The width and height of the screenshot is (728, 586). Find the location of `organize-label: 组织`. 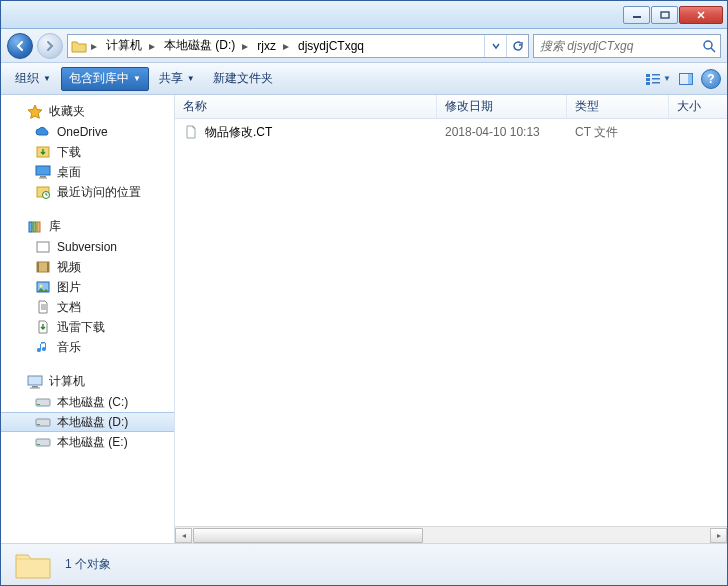

organize-label: 组织 is located at coordinates (27, 78).